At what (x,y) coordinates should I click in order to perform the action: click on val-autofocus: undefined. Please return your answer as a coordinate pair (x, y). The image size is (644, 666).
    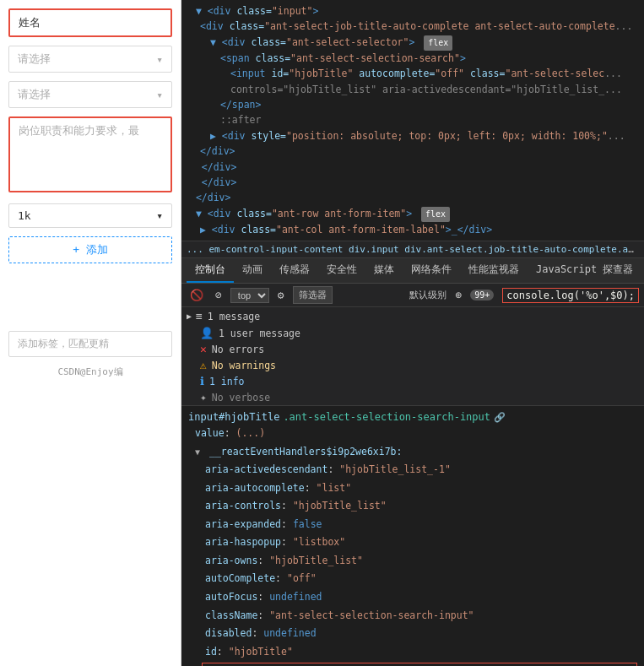
    Looking at the image, I should click on (295, 597).